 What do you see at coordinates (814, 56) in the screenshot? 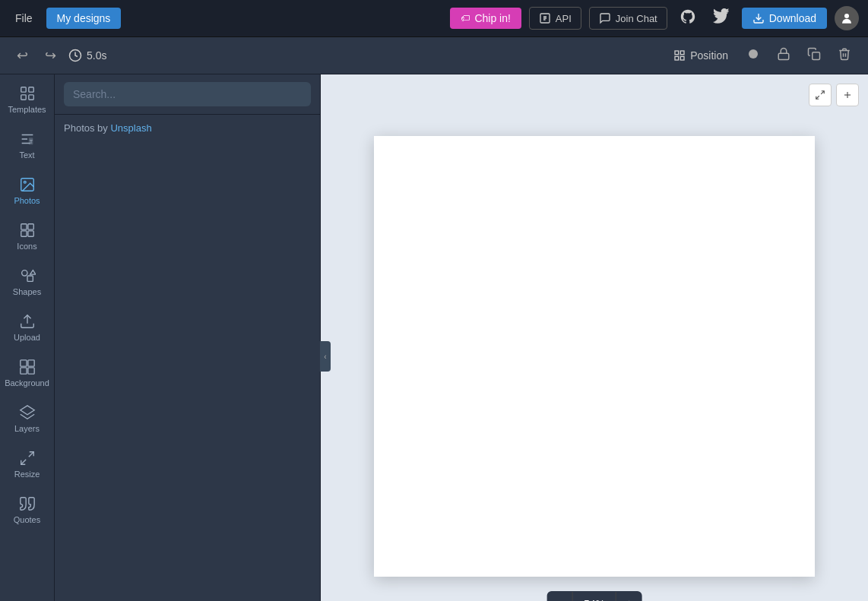
I see `duplicate-button` at bounding box center [814, 56].